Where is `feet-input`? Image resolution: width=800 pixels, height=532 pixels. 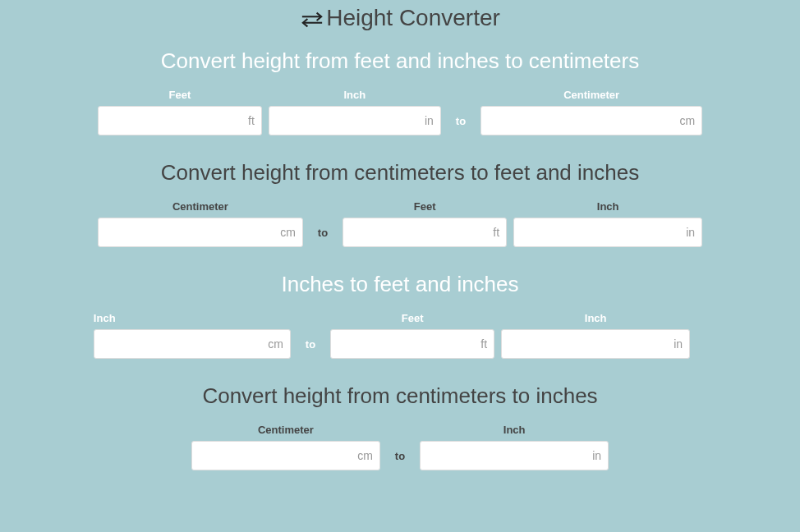
feet-input is located at coordinates (174, 121).